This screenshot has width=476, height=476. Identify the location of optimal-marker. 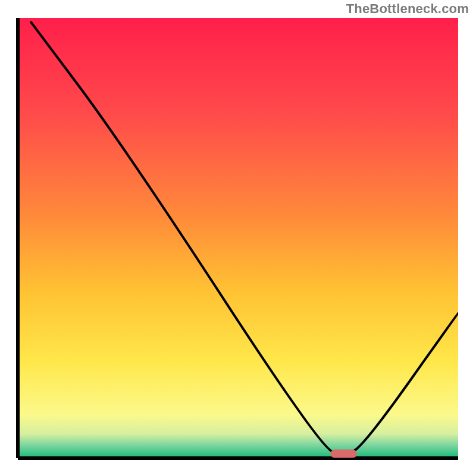
(343, 454).